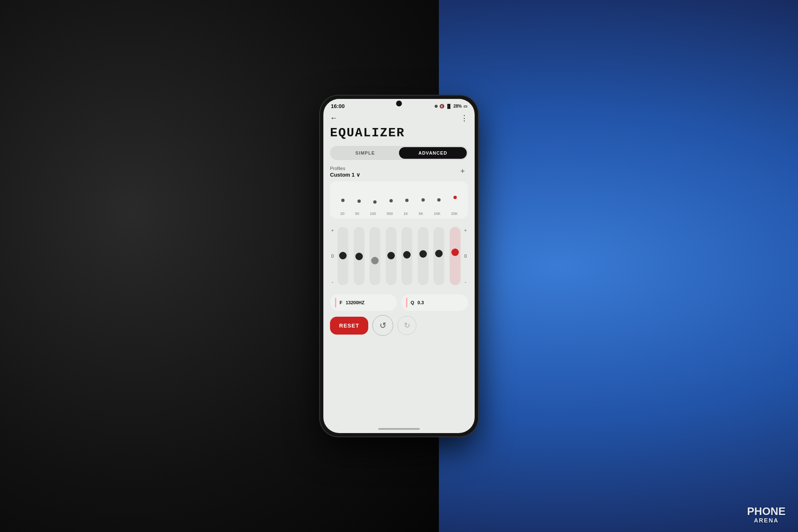 The width and height of the screenshot is (798, 532). What do you see at coordinates (345, 172) in the screenshot?
I see `profiles-section: Profiles Custom 1 ∨` at bounding box center [345, 172].